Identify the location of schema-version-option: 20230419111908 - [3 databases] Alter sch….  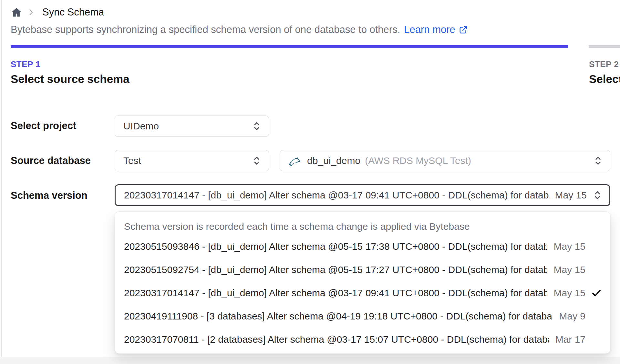
(362, 316).